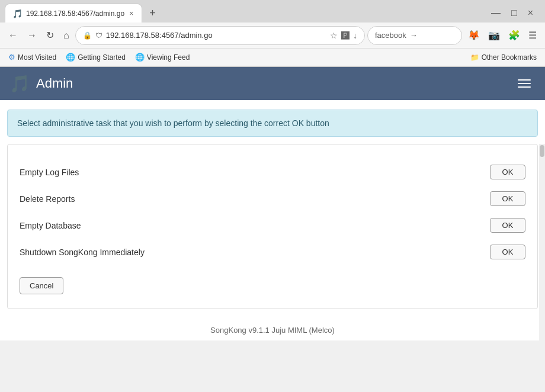 The image size is (545, 392). What do you see at coordinates (20, 84) in the screenshot?
I see `app-logo-icon: 🎵` at bounding box center [20, 84].